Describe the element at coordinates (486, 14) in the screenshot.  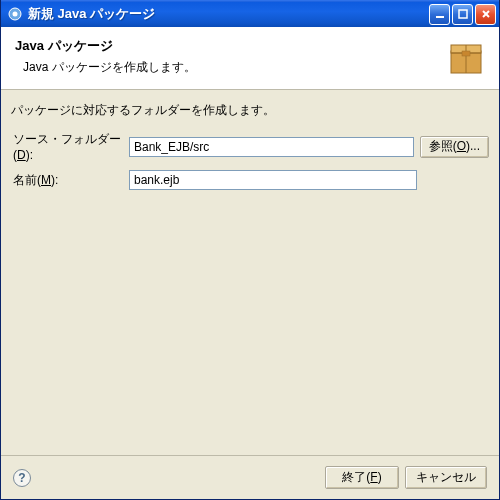
I see `close-button` at that location.